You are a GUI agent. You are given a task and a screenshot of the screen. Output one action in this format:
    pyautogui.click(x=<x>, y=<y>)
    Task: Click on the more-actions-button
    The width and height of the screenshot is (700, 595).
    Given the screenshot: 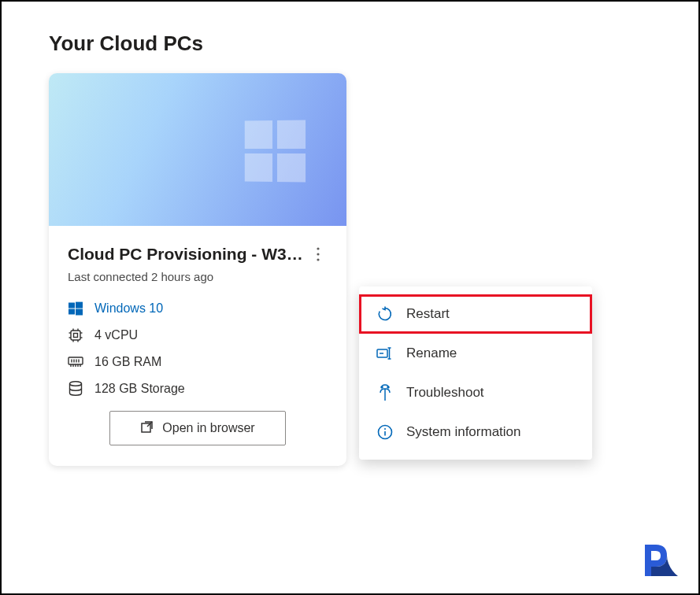 What is the action you would take?
    pyautogui.click(x=318, y=254)
    